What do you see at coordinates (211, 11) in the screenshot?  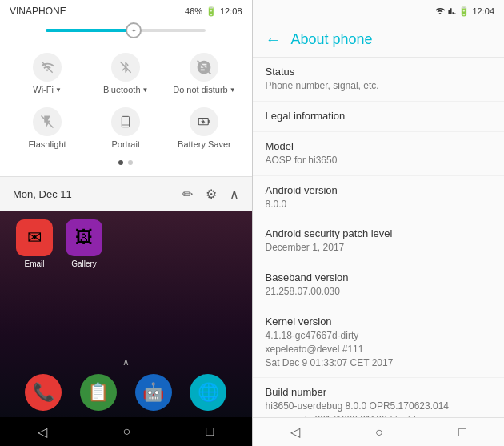 I see `battery-icon: 🔋` at bounding box center [211, 11].